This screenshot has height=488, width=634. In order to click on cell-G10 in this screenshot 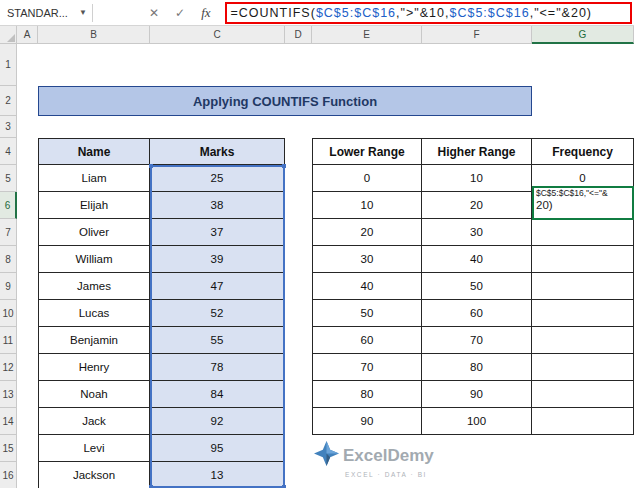, I will do `click(583, 314)`.